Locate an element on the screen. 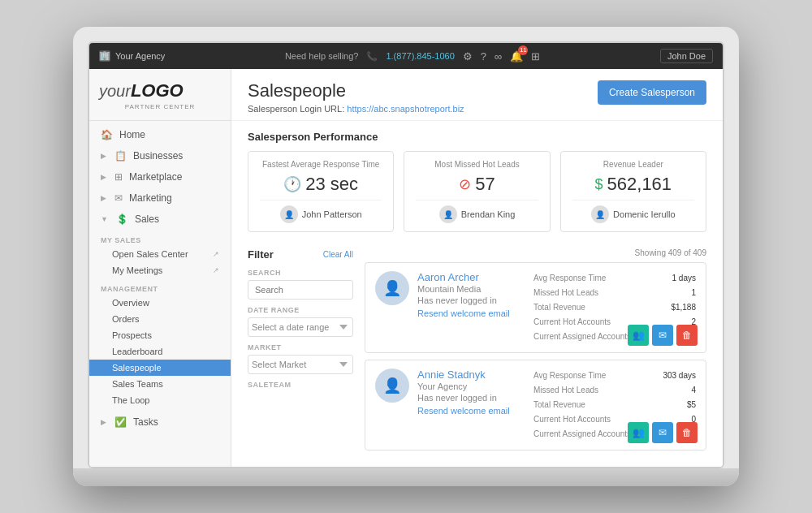 The image size is (812, 513). sidebar-item-the-loop: The Loop is located at coordinates (160, 400).